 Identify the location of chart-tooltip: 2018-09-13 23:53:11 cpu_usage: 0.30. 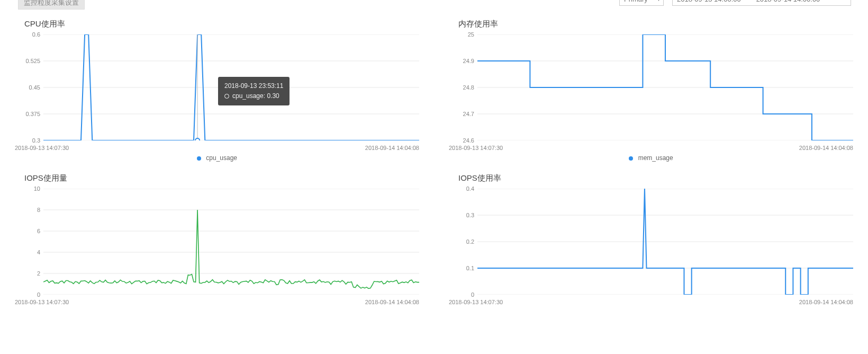
(254, 91).